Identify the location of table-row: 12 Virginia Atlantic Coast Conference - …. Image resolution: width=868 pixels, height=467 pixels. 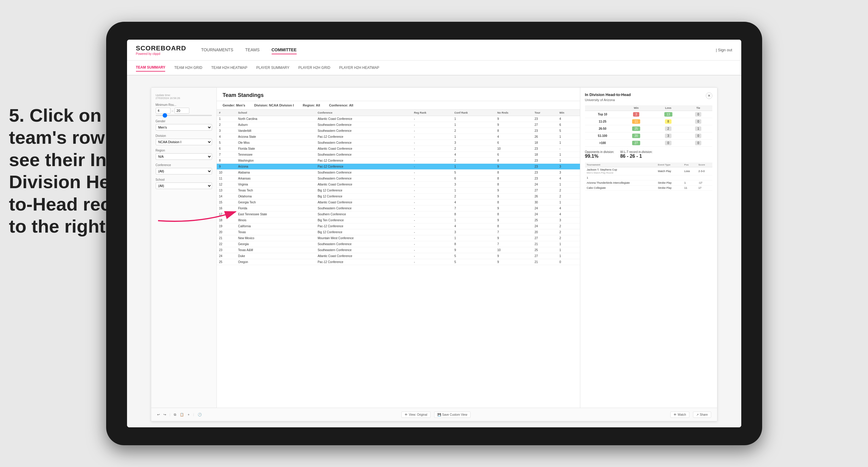
(398, 185).